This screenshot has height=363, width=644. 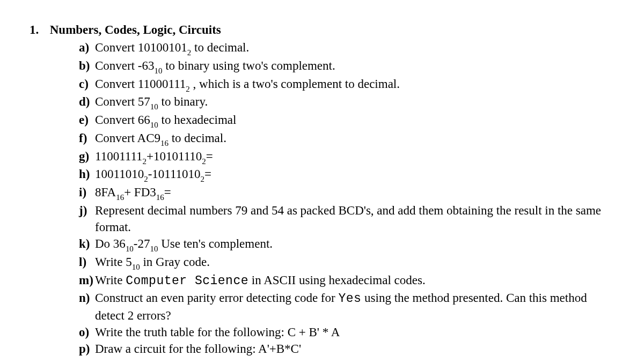 What do you see at coordinates (355, 332) in the screenshot?
I see `item-content: Write the truth table for the following:…` at bounding box center [355, 332].